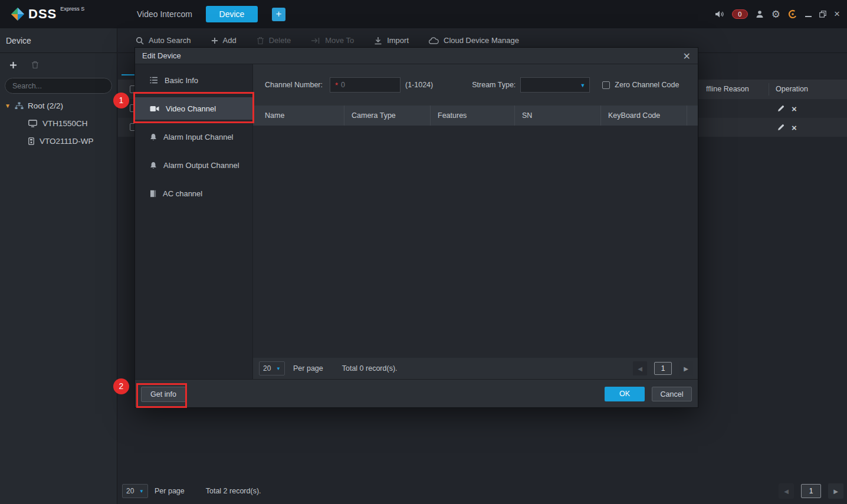  I want to click on tree-root-label: Root (2/2), so click(45, 106).